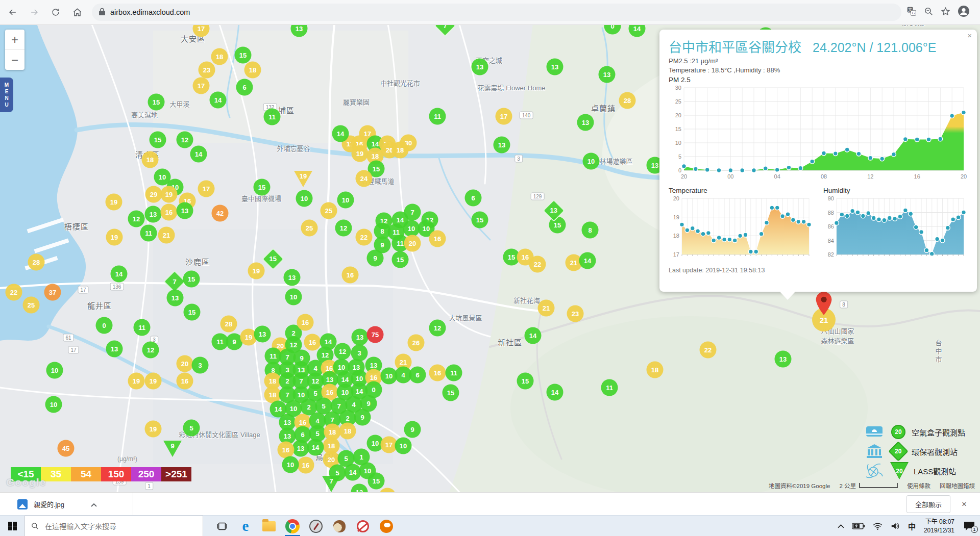  I want to click on airbox-station-marker: 28, so click(37, 262).